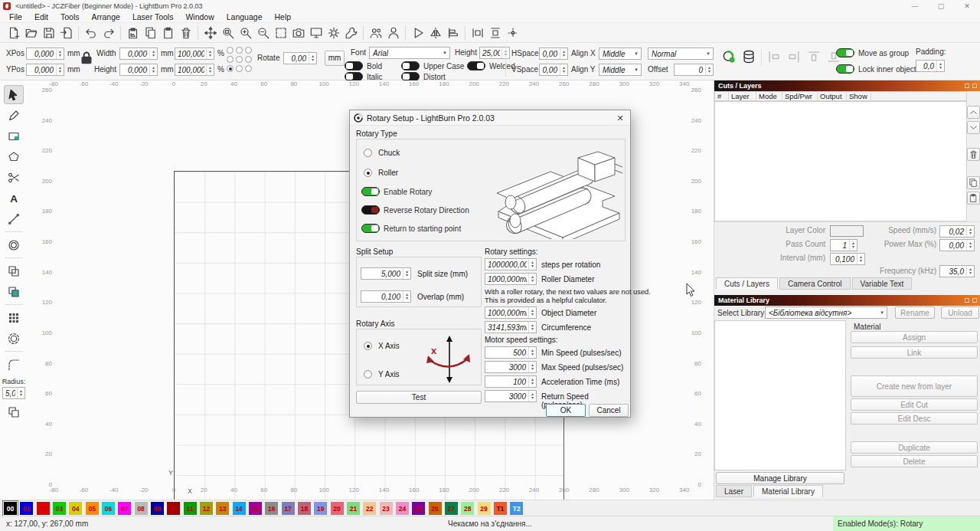 This screenshot has width=980, height=531. Describe the element at coordinates (681, 54) in the screenshot. I see `weld-mode-combo: Normal▾` at that location.